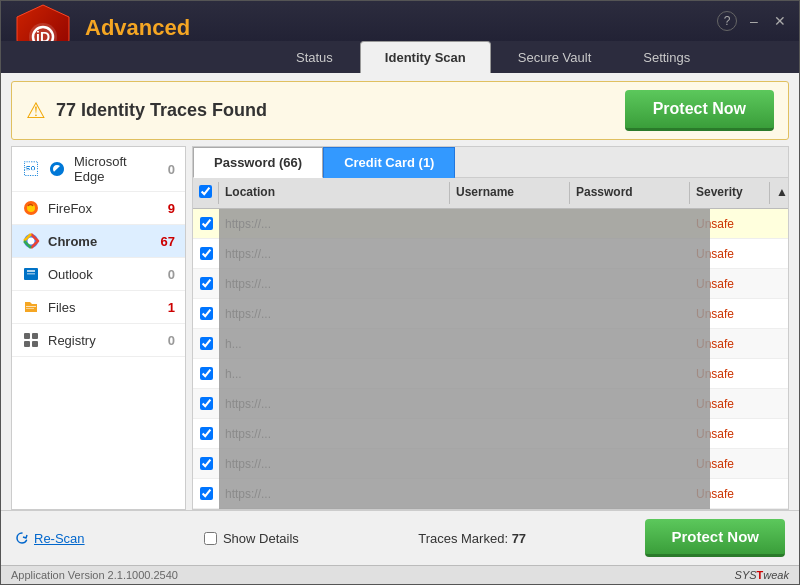  I want to click on sidebar-count-firefox: 9, so click(167, 208).